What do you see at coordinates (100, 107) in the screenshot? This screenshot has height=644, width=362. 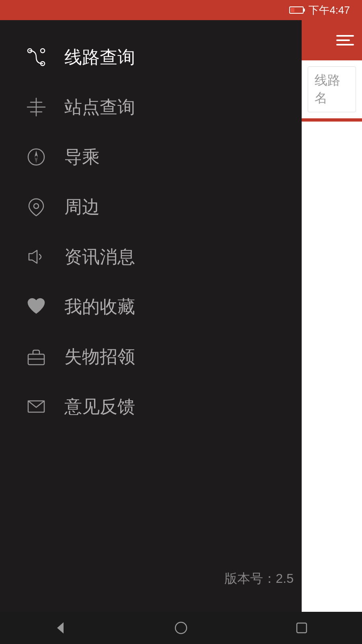 I see `sidebar-label-station-query: 站点查询` at bounding box center [100, 107].